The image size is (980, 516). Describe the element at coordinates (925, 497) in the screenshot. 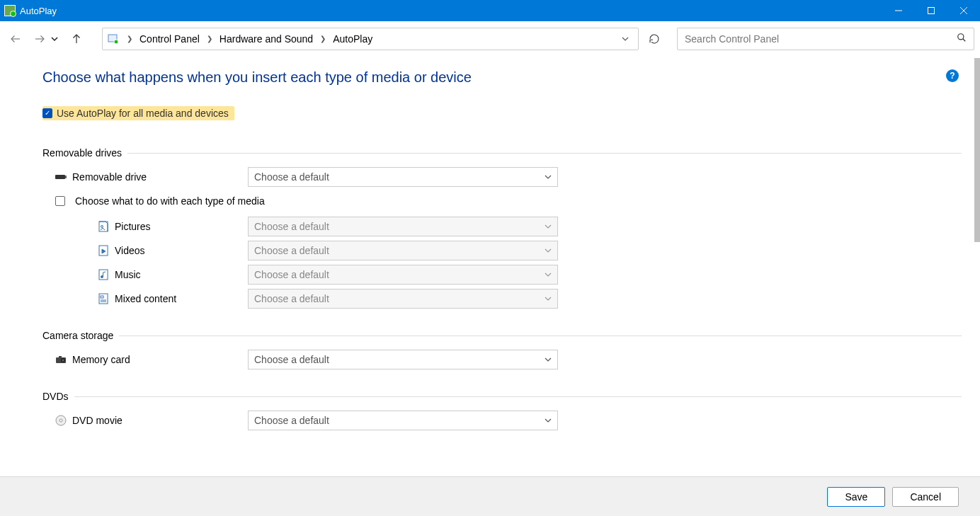

I see `cancel-button: Cancel` at that location.